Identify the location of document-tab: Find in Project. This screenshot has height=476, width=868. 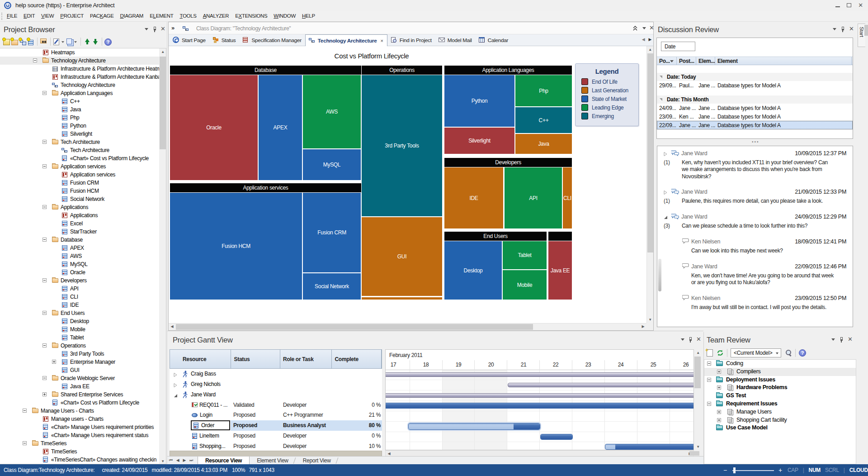
(411, 40).